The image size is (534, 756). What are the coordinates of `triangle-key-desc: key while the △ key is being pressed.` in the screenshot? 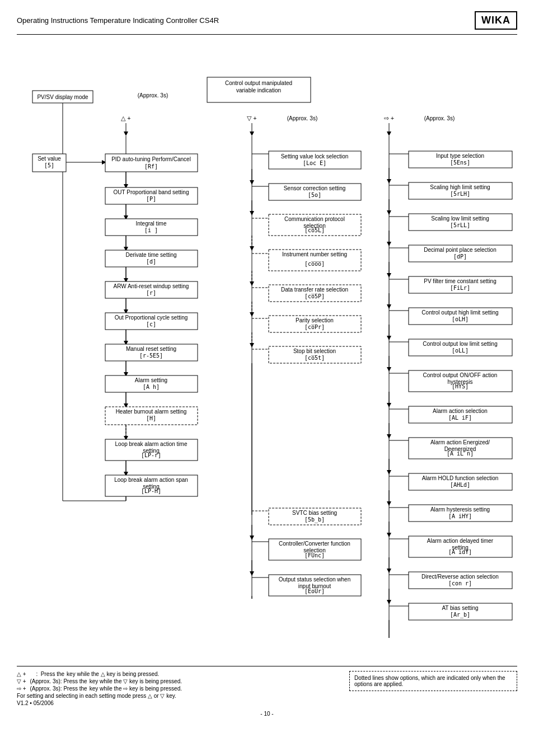 It's located at (113, 674).